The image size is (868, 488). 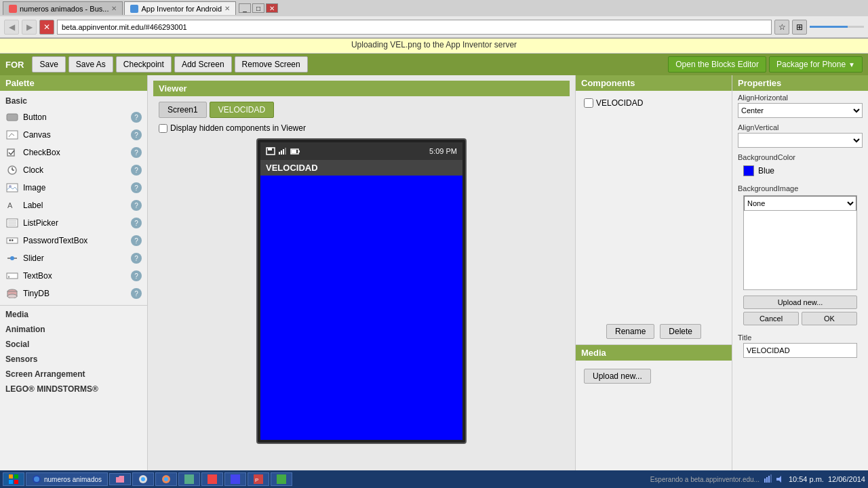 I want to click on palette-sensors-title: Sensors, so click(x=73, y=359).